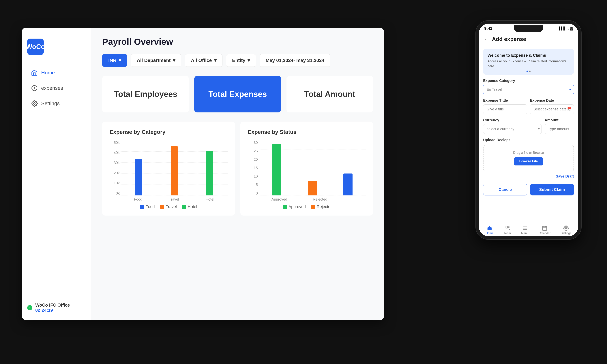 Image resolution: width=607 pixels, height=364 pixels. What do you see at coordinates (566, 230) in the screenshot?
I see `nav-settings: Settings` at bounding box center [566, 230].